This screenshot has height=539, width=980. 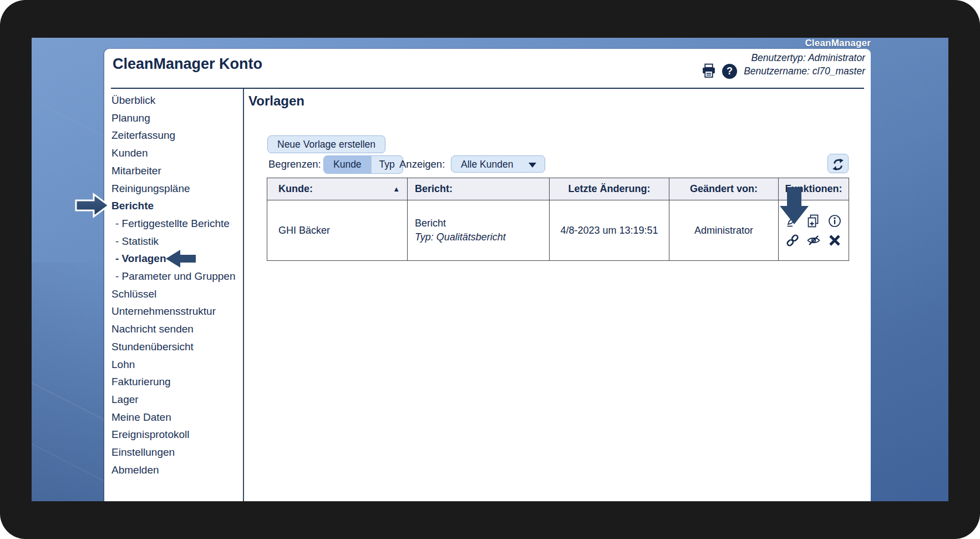 I want to click on sidebar-item-reinigungspläne: Reinigungspläne, so click(x=177, y=189).